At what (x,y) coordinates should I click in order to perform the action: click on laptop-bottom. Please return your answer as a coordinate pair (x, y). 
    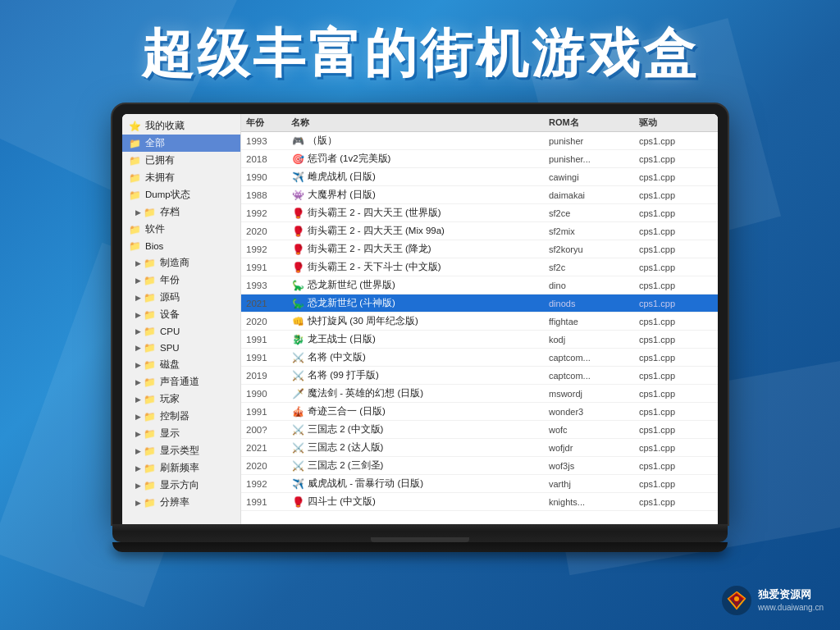
    Looking at the image, I should click on (420, 547).